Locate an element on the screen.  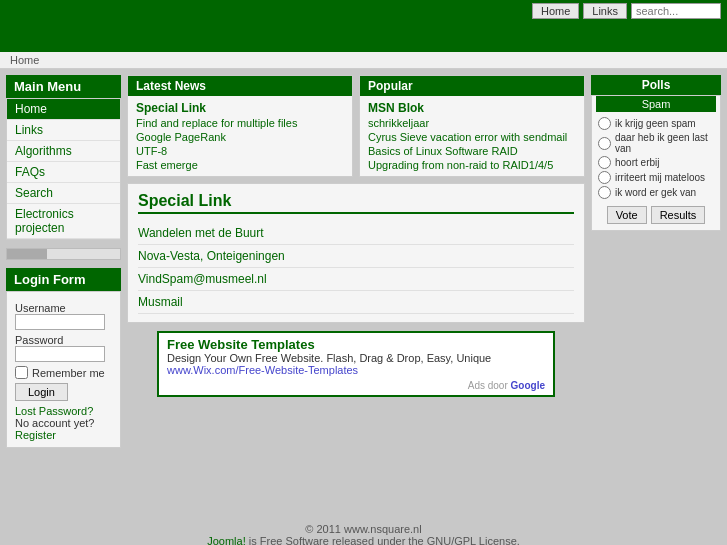
sidebar-item-search: Search is located at coordinates (64, 194).